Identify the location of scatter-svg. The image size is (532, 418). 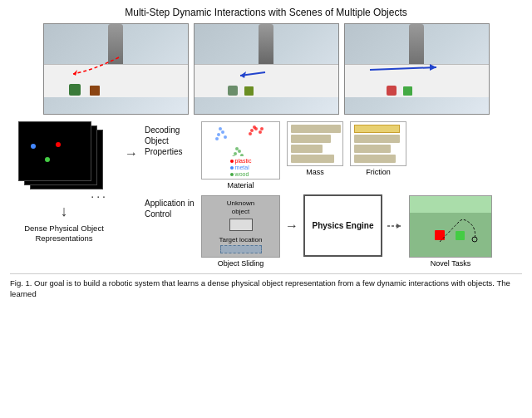
(241, 140).